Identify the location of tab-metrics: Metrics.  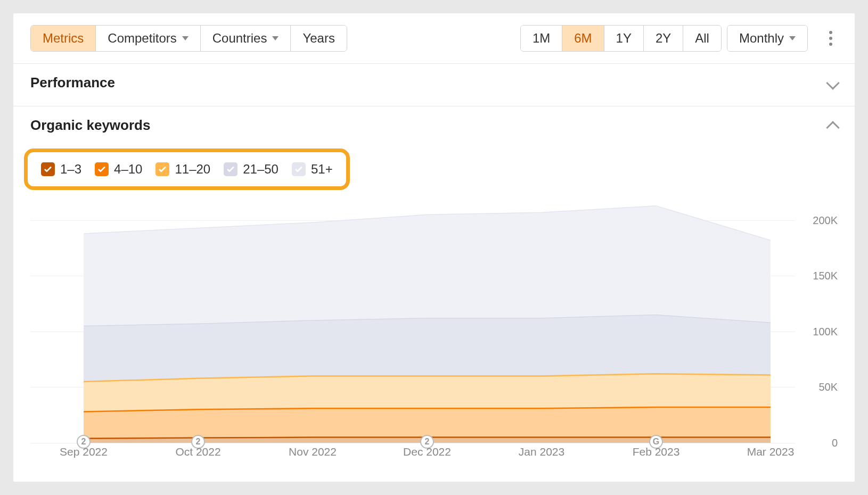
(63, 38).